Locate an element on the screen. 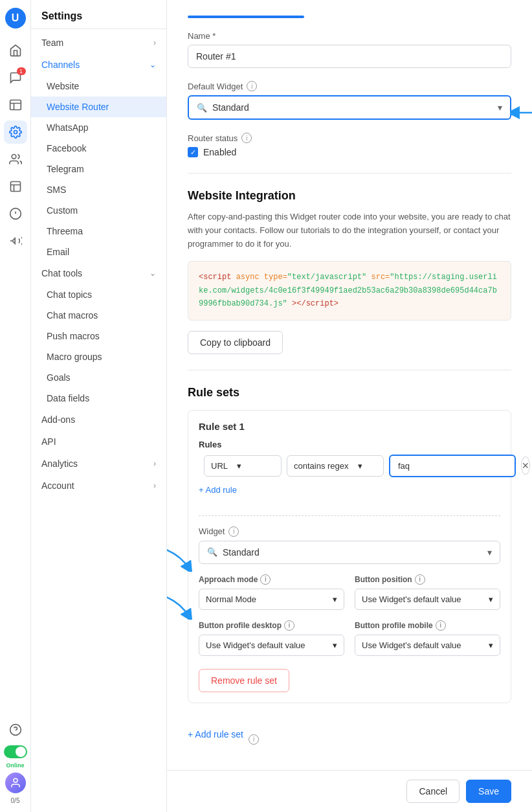 The image size is (532, 812). approach-mode-value: Normal Mode is located at coordinates (231, 600).